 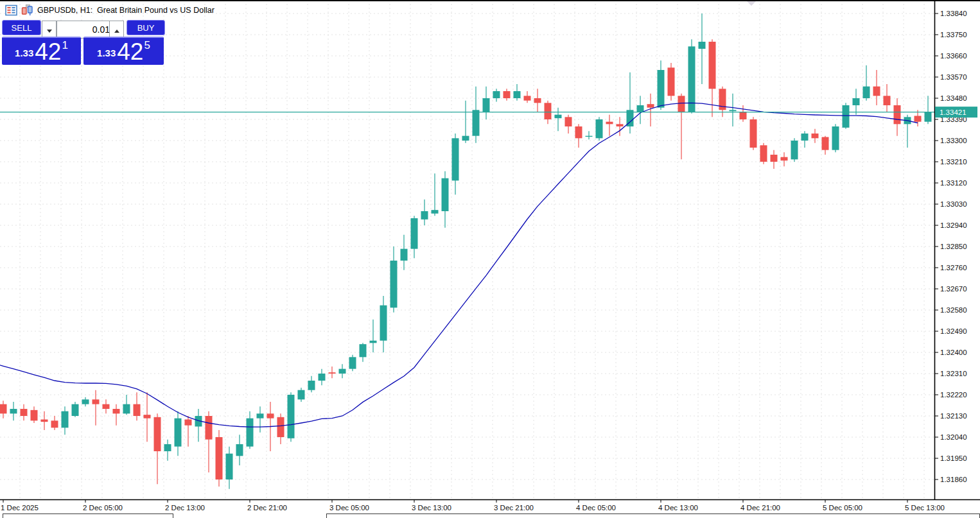 What do you see at coordinates (954, 246) in the screenshot?
I see `price-axis-label: 1.32850` at bounding box center [954, 246].